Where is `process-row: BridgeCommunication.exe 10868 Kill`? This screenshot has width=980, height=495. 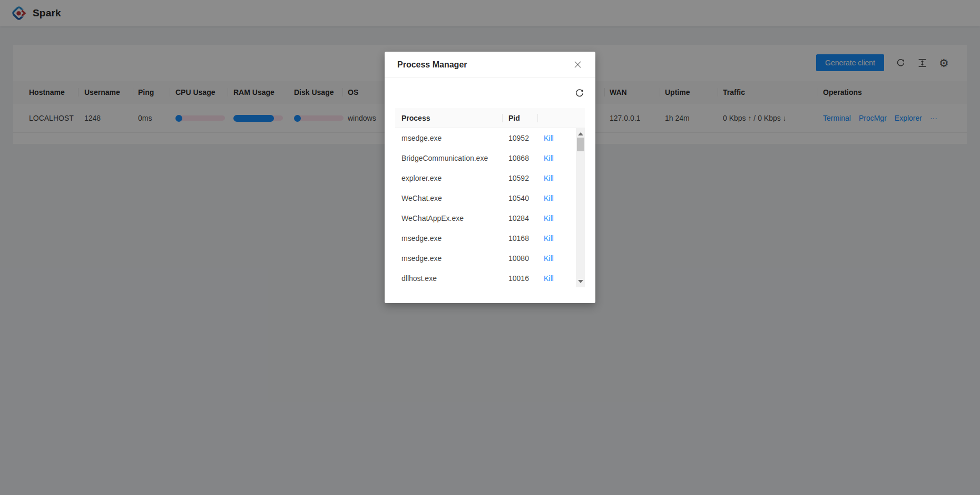 process-row: BridgeCommunication.exe 10868 Kill is located at coordinates (490, 158).